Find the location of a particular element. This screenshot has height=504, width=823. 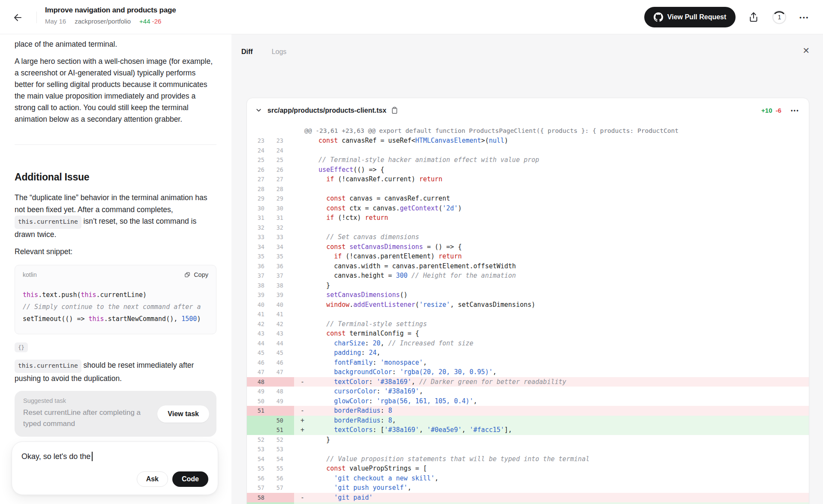

hunk-header: @@ -23,61 +23,63 @@ export default funct… is located at coordinates (528, 131).